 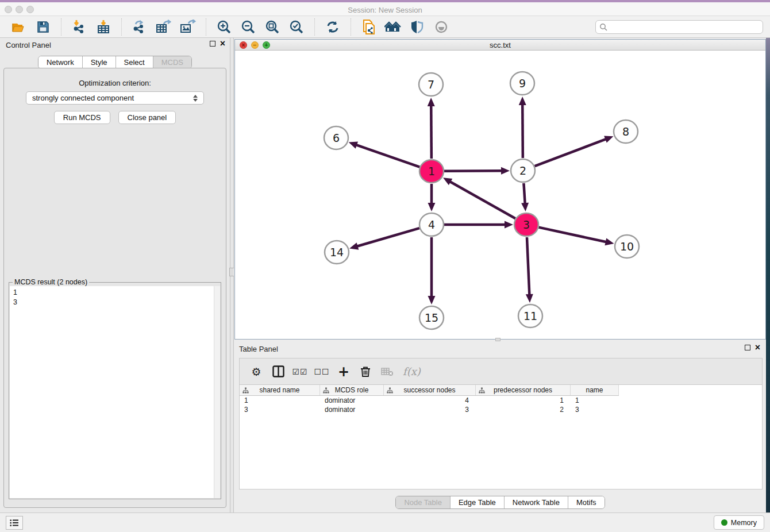 I want to click on graph-node-9: 9, so click(x=522, y=83).